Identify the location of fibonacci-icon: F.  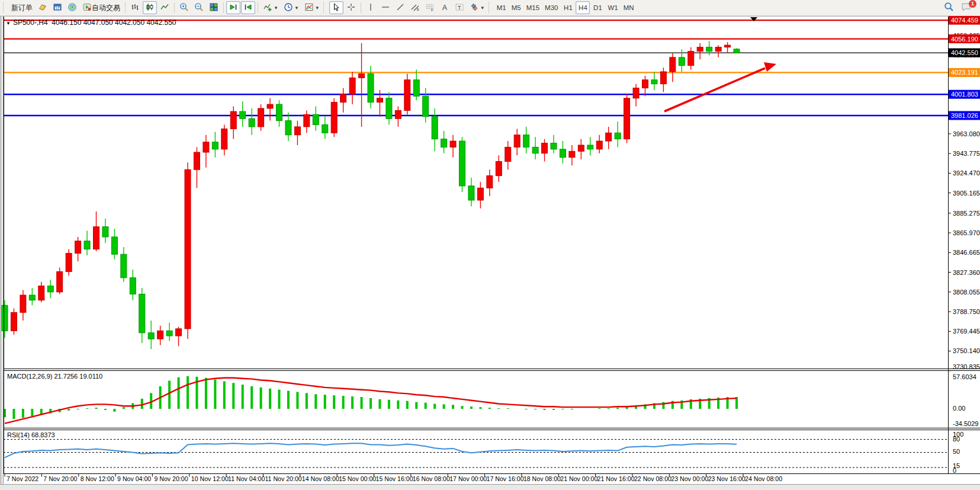
(430, 8).